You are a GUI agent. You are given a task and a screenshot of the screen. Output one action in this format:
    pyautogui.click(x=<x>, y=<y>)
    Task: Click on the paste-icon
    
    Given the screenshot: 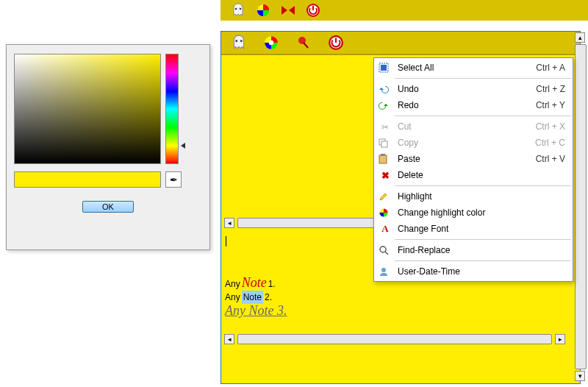 What is the action you would take?
    pyautogui.click(x=385, y=159)
    